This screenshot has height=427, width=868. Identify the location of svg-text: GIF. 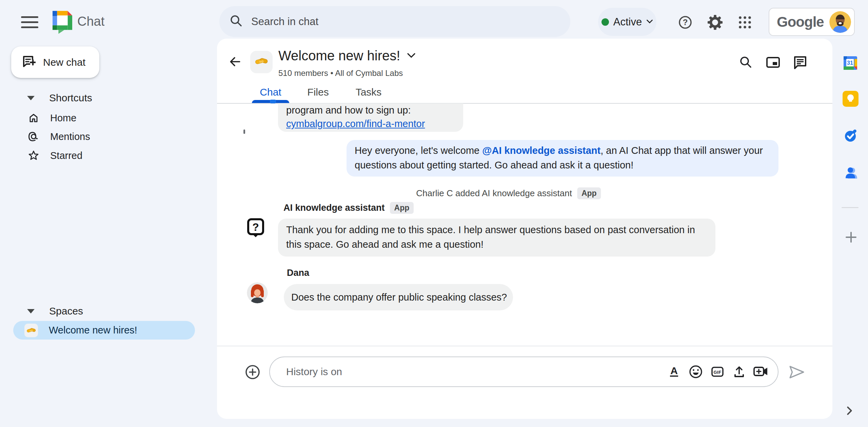
(717, 372).